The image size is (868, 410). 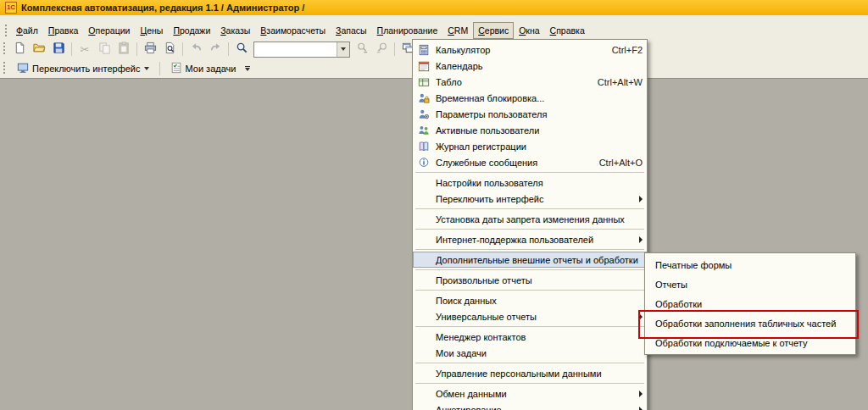 I want to click on menu-item-universal-reports: Универсальные отчеты, so click(x=530, y=317).